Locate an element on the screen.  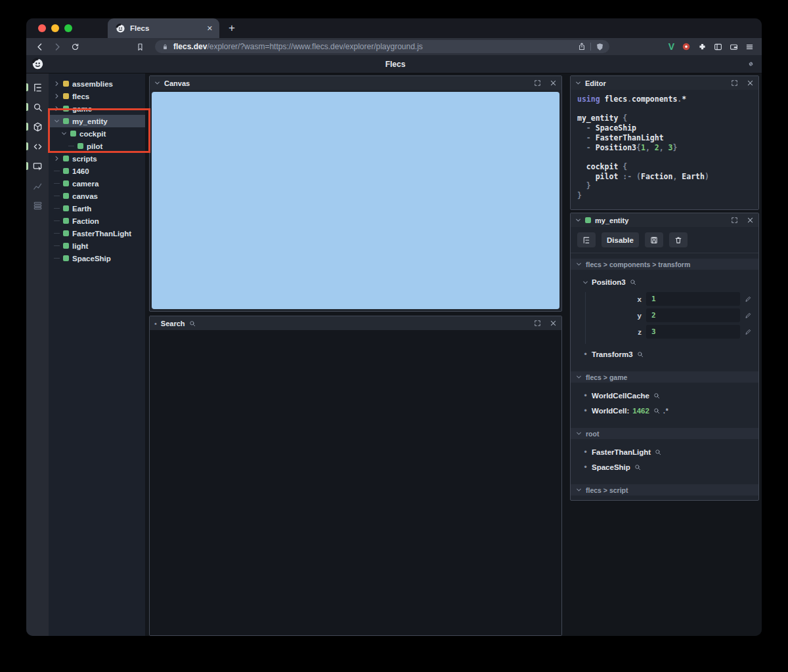
tree-item-canvas: canvas is located at coordinates (97, 196).